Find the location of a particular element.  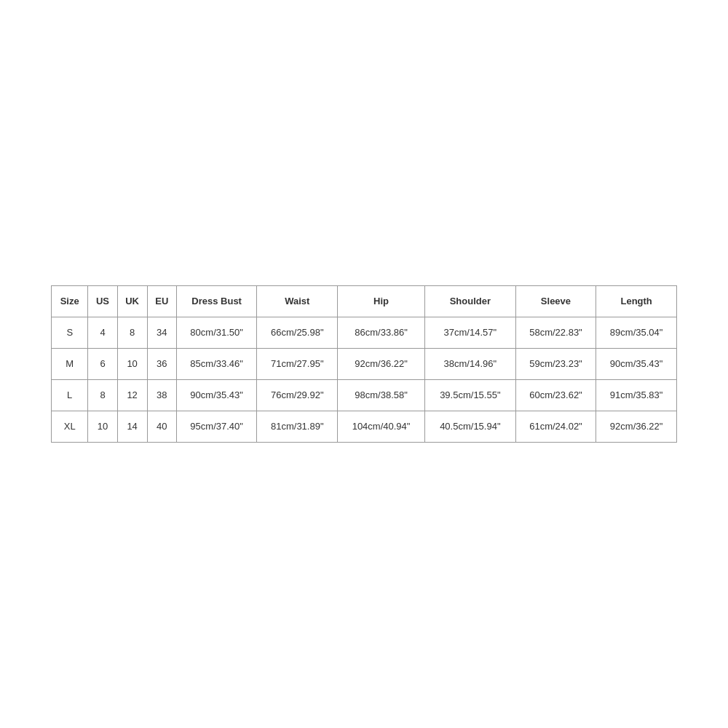

cell-size: L is located at coordinates (70, 396).